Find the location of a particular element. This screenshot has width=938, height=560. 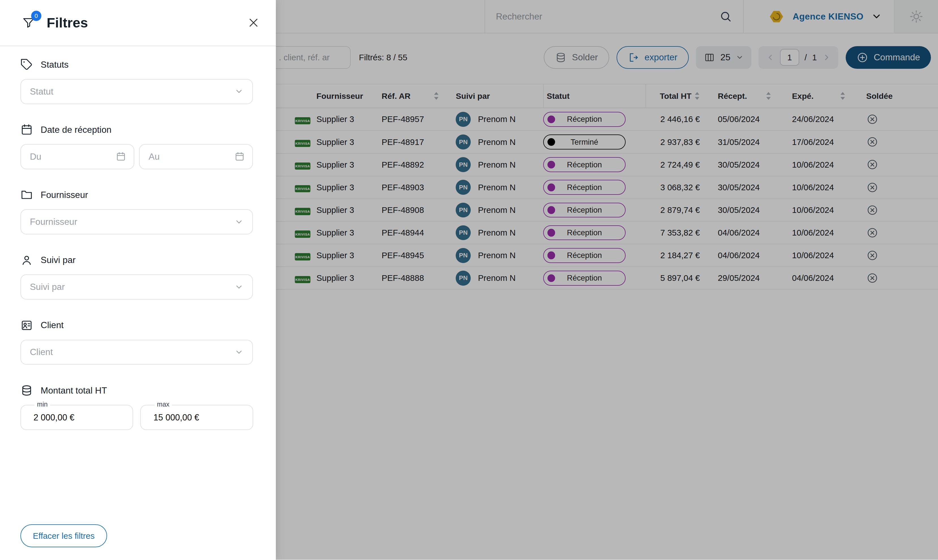

filter-funnel-icon: 0 is located at coordinates (29, 23).